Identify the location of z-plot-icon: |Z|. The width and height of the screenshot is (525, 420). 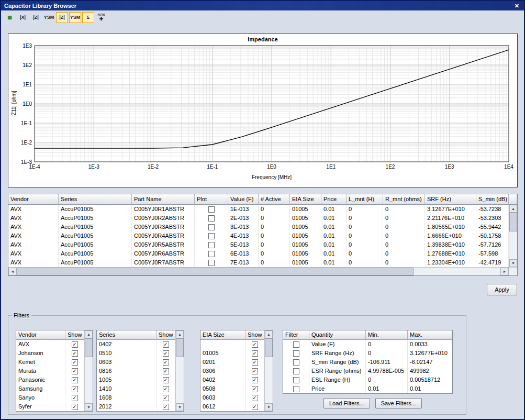
(62, 18).